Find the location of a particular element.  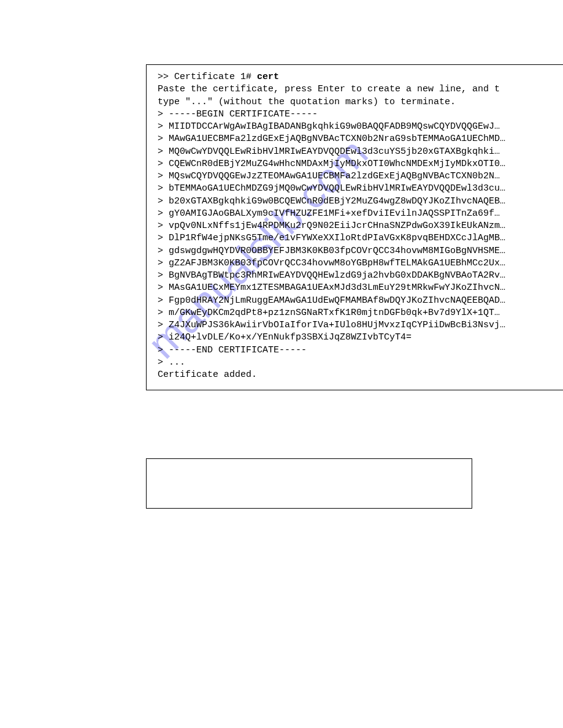

cert-line: > i24Q+lvDLE/Ko+x/YEnNukfp3SBXiJqZ8WZIvb… is located at coordinates (357, 338).